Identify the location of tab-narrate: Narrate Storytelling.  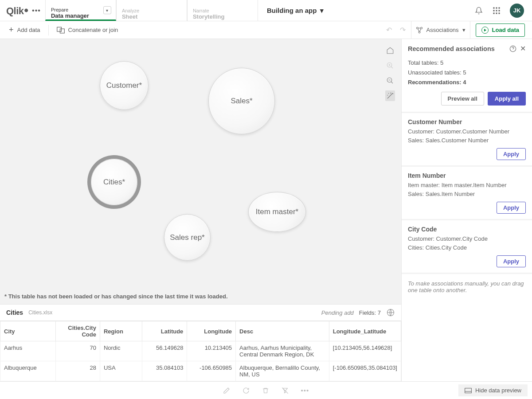
(223, 11).